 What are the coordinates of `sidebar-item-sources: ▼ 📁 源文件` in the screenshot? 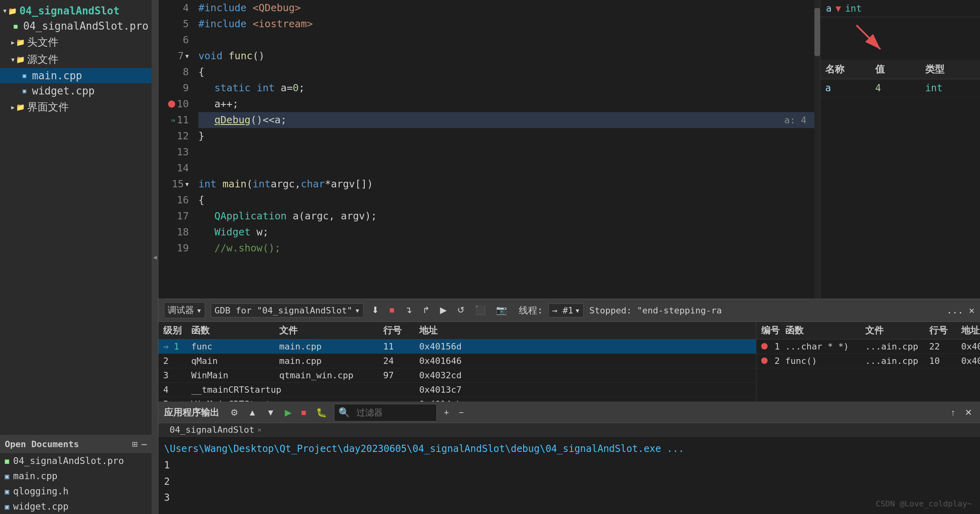 It's located at (76, 59).